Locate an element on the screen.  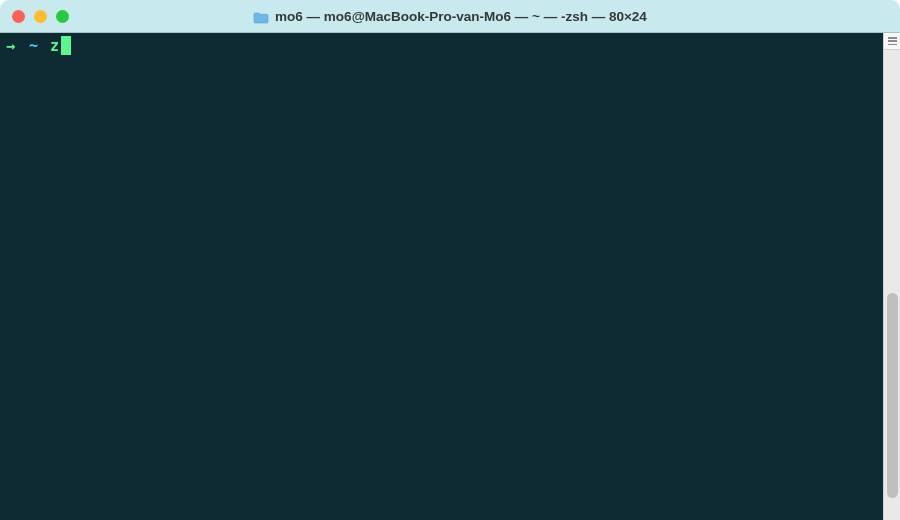
window-traffic-lights is located at coordinates (40, 16).